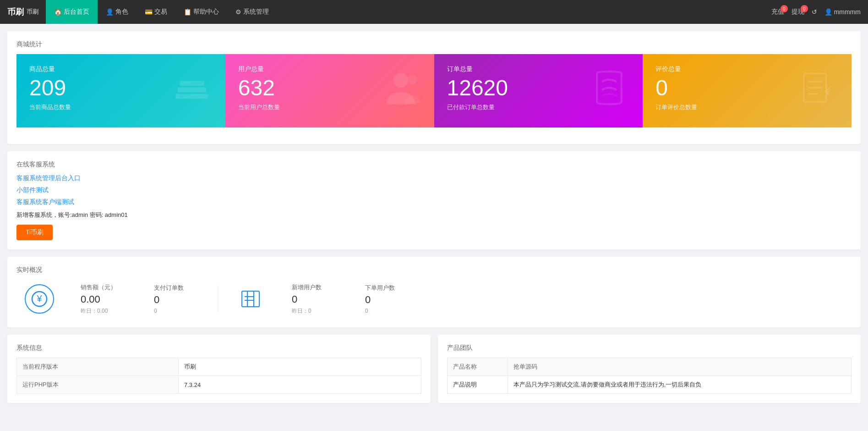 The height and width of the screenshot is (431, 868). What do you see at coordinates (117, 12) in the screenshot?
I see `nav-item-role: 👤 角色` at bounding box center [117, 12].